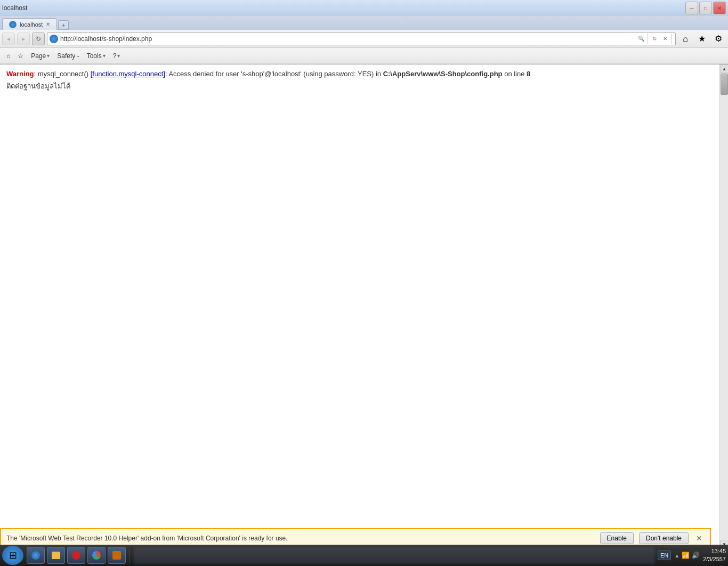 This screenshot has width=728, height=566. I want to click on tab-bar: localhost ✕ +, so click(364, 23).